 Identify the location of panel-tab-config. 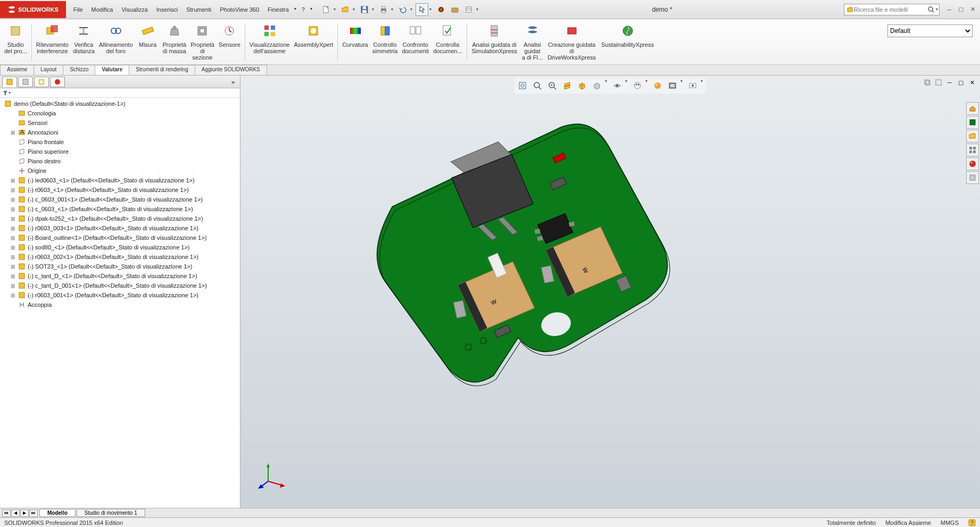
(41, 82).